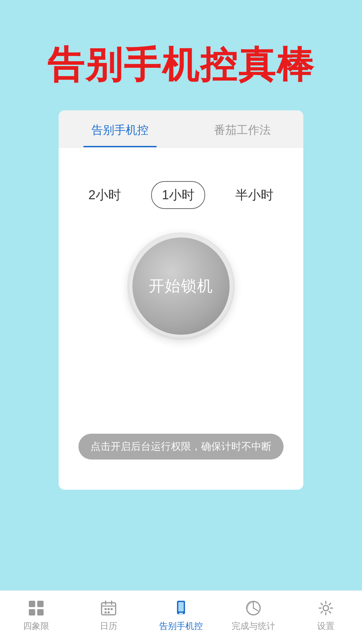  I want to click on phone-control-icon, so click(181, 608).